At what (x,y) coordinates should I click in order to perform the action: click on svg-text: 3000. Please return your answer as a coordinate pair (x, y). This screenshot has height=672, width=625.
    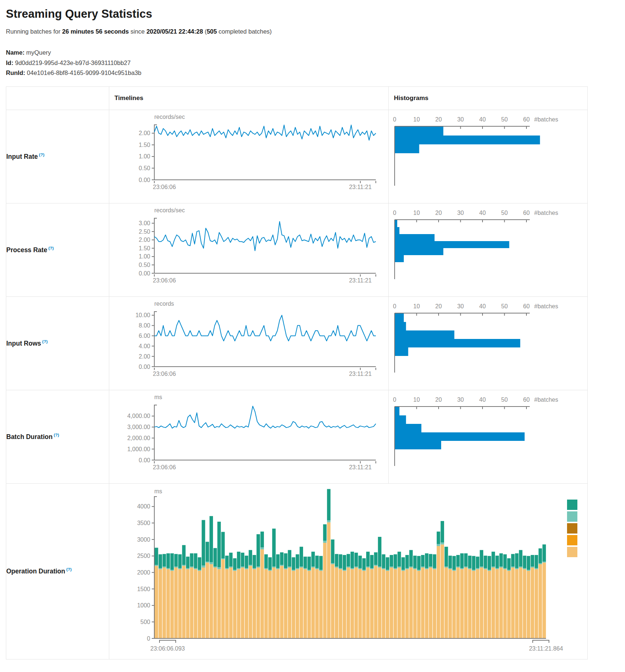
    Looking at the image, I should click on (144, 539).